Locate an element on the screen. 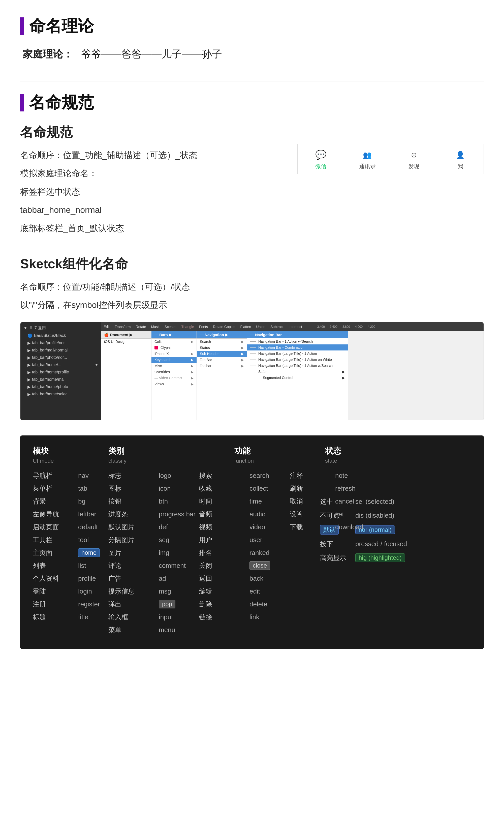  cell-download-zh: 下载 is located at coordinates (313, 527).